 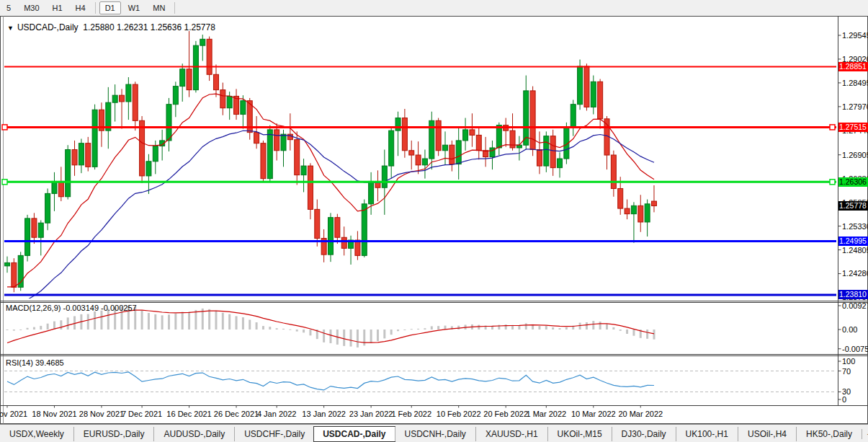 I want to click on tab-usdcad-daily: USDCAD-,Daily, so click(x=354, y=434).